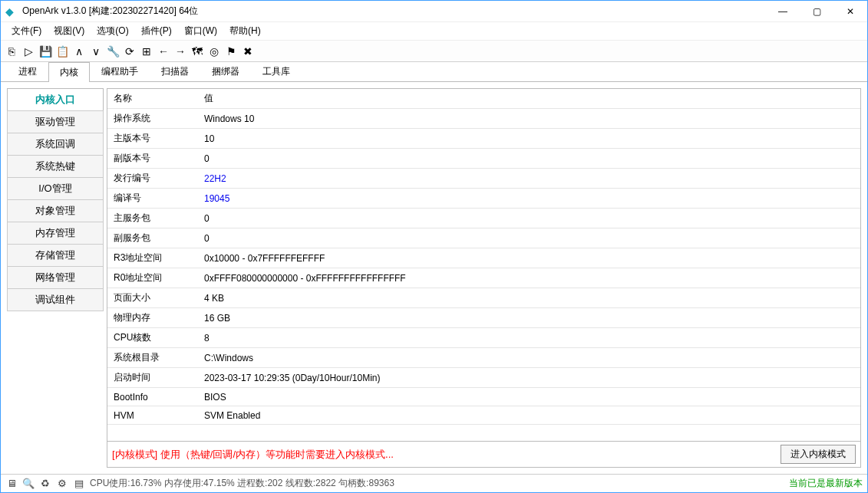 Image resolution: width=868 pixels, height=493 pixels. I want to click on tab-5: 工具库, so click(276, 71).